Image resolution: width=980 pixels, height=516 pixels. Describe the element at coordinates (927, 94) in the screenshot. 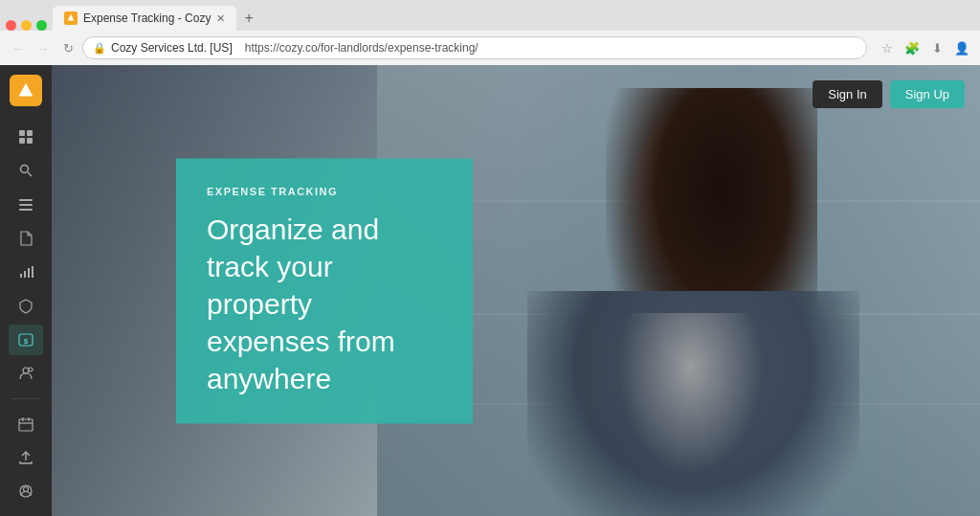

I see `signup-button: Sign Up` at that location.